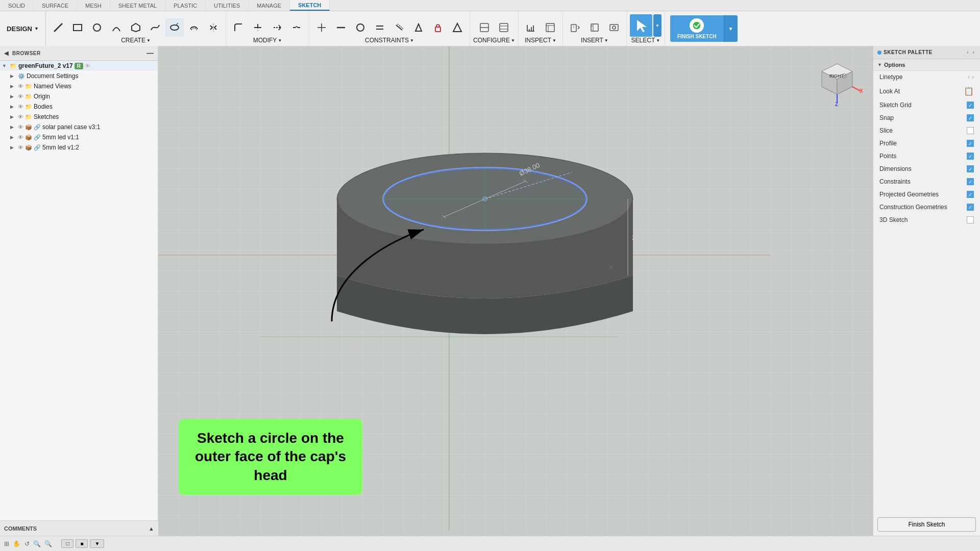 The image size is (980, 551). Describe the element at coordinates (151, 529) in the screenshot. I see `comments-expand-icon: ▲` at that location.